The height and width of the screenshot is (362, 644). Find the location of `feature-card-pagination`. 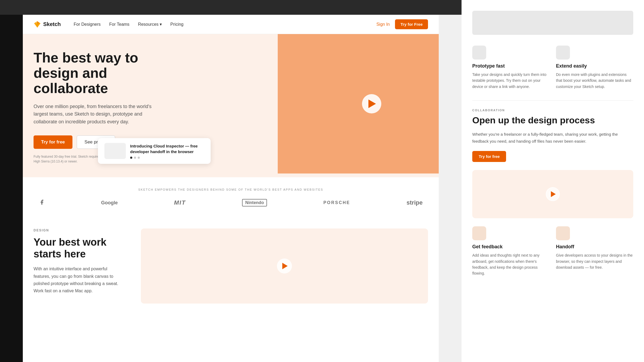

feature-card-pagination is located at coordinates (167, 158).